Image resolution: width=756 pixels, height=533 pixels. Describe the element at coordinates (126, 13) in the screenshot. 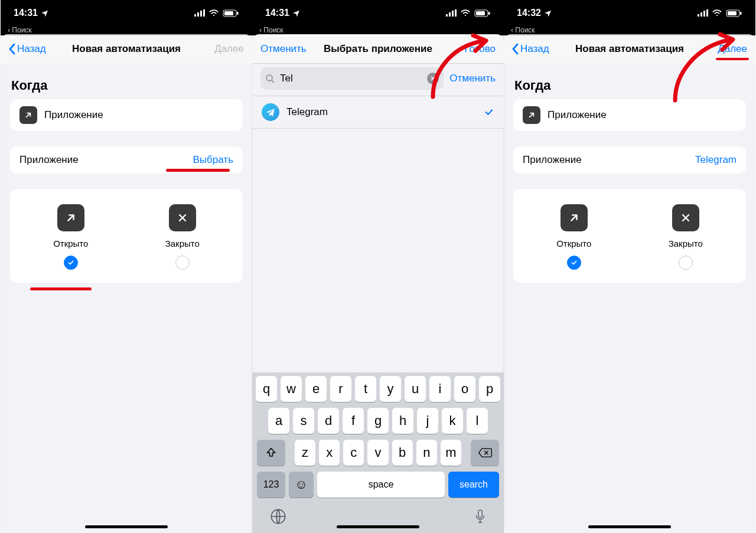

I see `status-bar: 14:31` at that location.